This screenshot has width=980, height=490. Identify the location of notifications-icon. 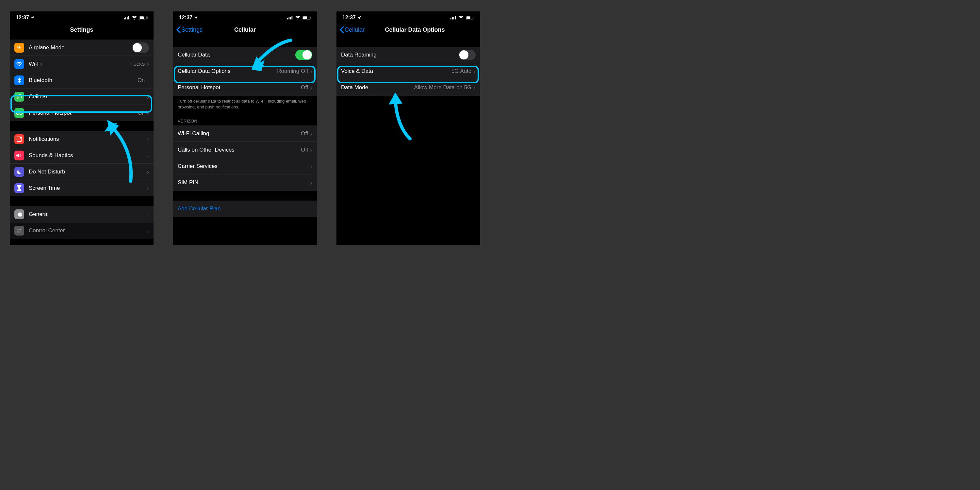
(19, 139).